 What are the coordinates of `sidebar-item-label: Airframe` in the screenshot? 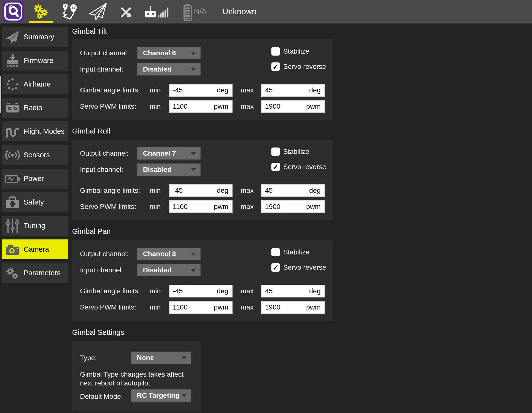 It's located at (37, 84).